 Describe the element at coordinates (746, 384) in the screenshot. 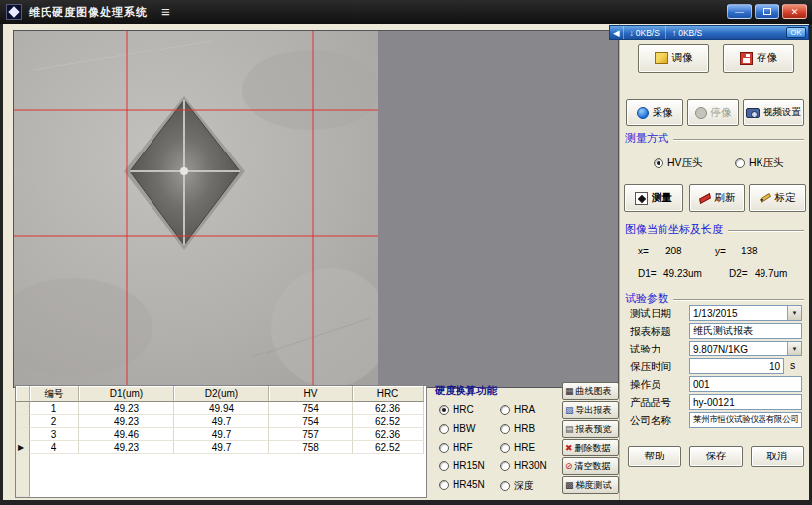

I see `operator-input: 001` at that location.